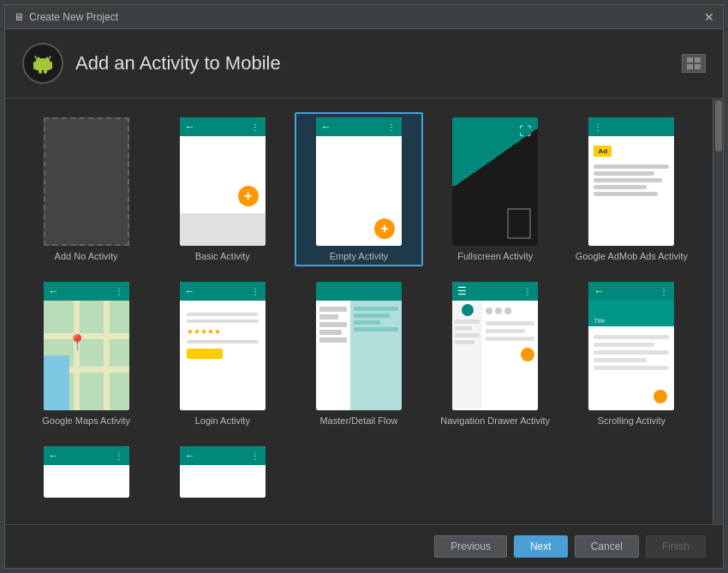  Describe the element at coordinates (359, 256) in the screenshot. I see `empty-activity-label: Empty Activity` at that location.